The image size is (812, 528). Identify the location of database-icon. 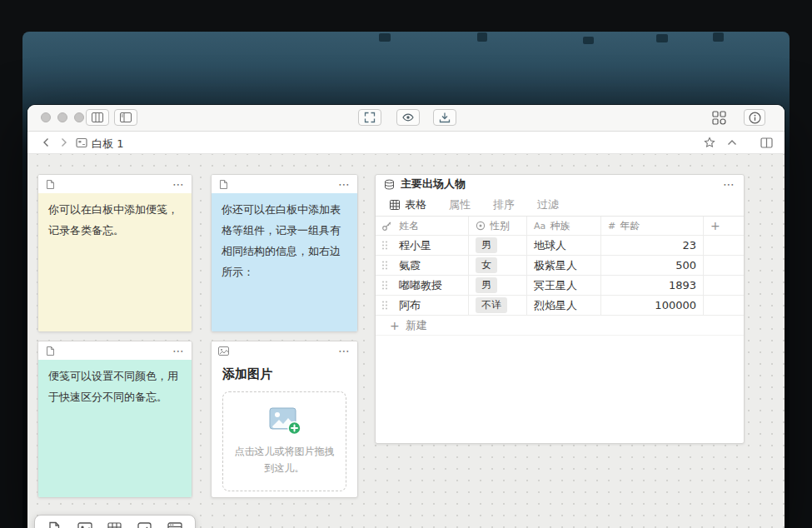
(390, 185).